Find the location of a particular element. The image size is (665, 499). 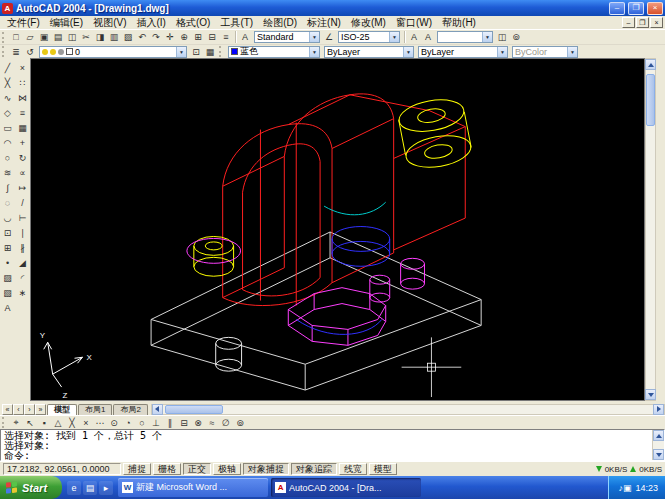

osnap-button-osnap-settings: ⊚ is located at coordinates (240, 422).